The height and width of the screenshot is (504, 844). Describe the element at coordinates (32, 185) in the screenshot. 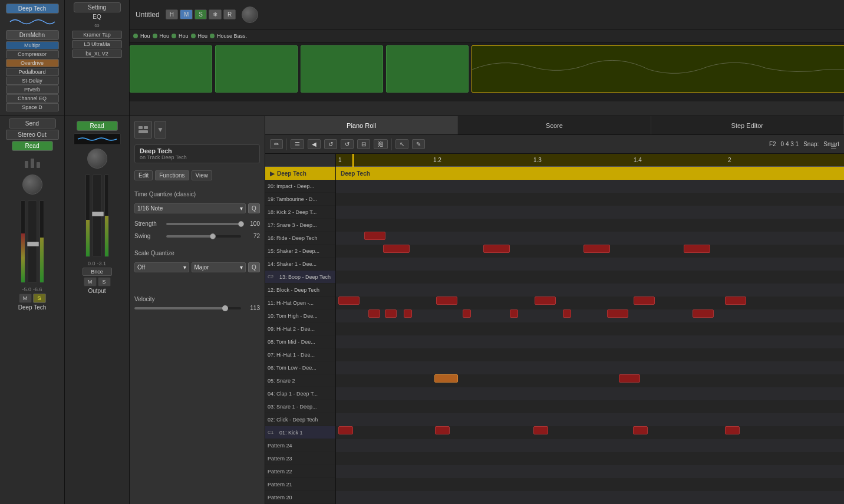

I see `pan-knob-left` at that location.